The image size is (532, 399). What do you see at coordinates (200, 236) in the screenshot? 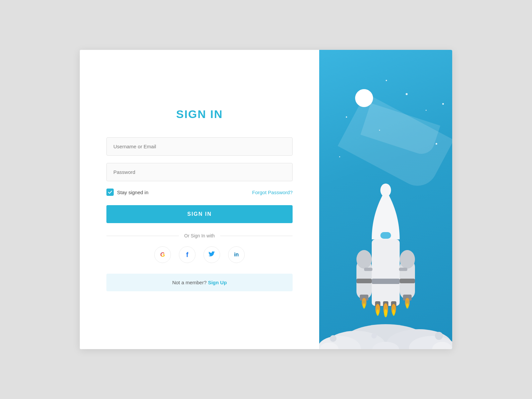
I see `divider-text: Or Sign In with` at bounding box center [200, 236].